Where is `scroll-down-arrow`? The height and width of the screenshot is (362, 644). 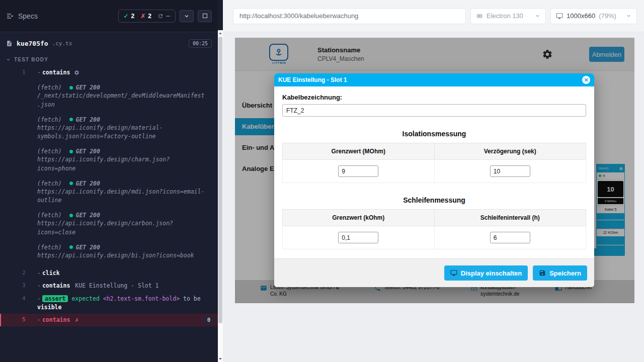 scroll-down-arrow is located at coordinates (220, 359).